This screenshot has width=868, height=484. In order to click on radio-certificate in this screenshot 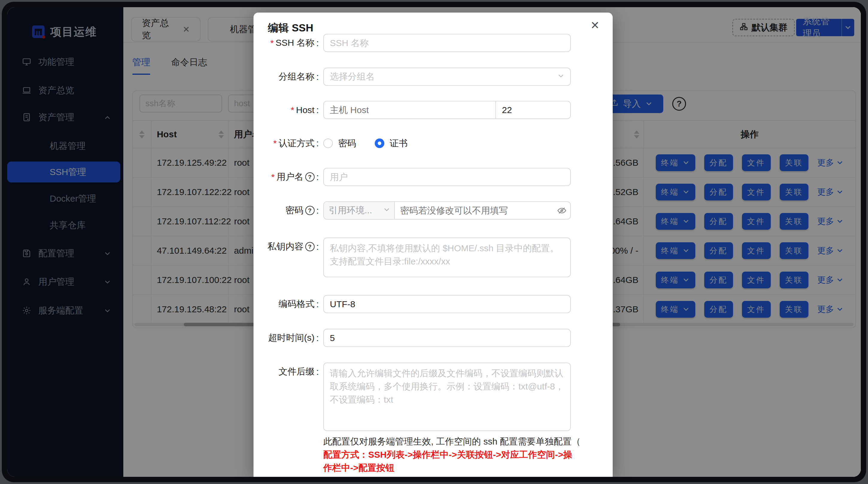, I will do `click(379, 143)`.